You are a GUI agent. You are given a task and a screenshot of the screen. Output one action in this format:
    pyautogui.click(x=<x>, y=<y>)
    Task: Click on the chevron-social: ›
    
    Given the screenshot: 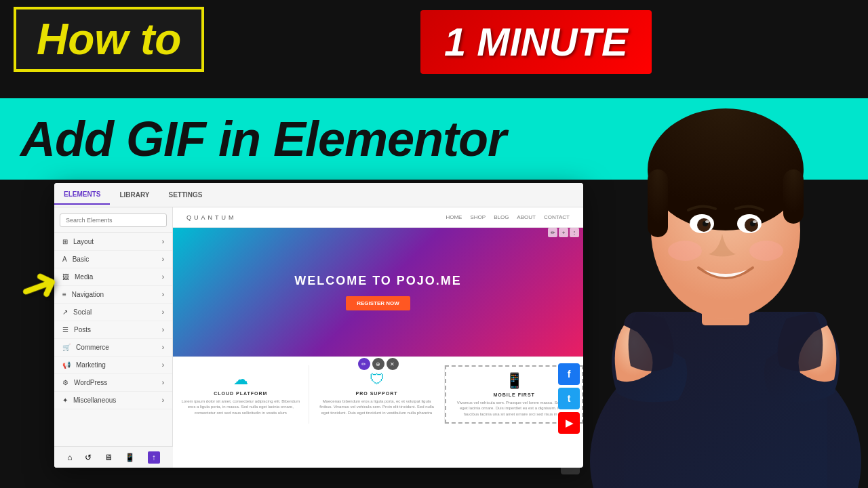 What is the action you would take?
    pyautogui.click(x=163, y=312)
    